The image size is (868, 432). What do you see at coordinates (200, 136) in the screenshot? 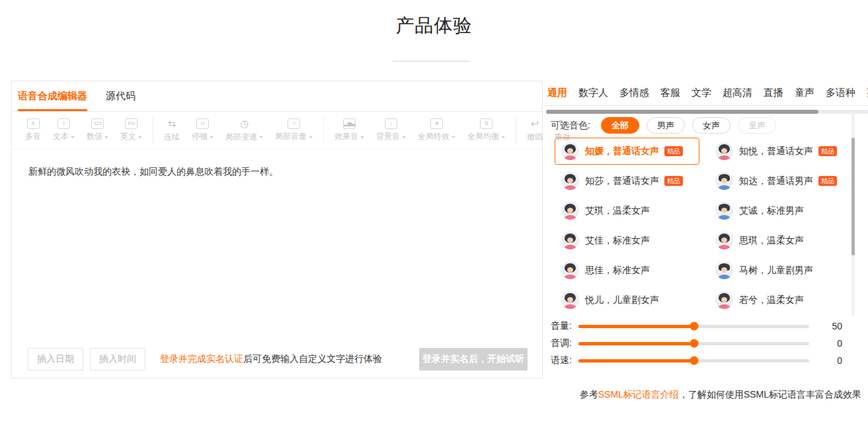
I see `toolbar-item-label: 停顿` at bounding box center [200, 136].